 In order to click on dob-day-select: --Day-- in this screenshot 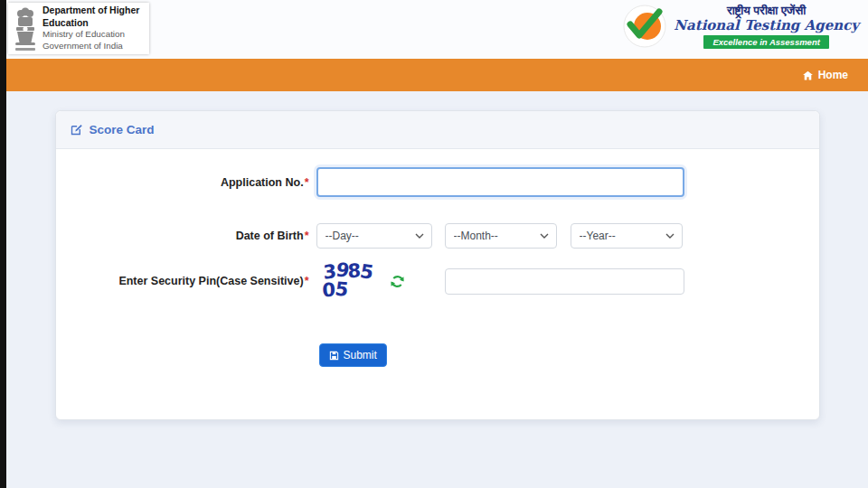, I will do `click(374, 236)`.